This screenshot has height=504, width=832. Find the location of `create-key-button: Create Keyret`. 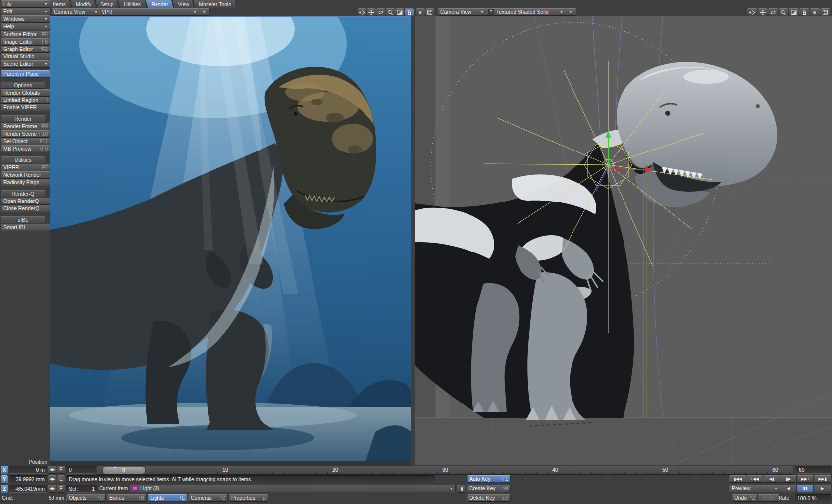

create-key-button: Create Keyret is located at coordinates (489, 488).